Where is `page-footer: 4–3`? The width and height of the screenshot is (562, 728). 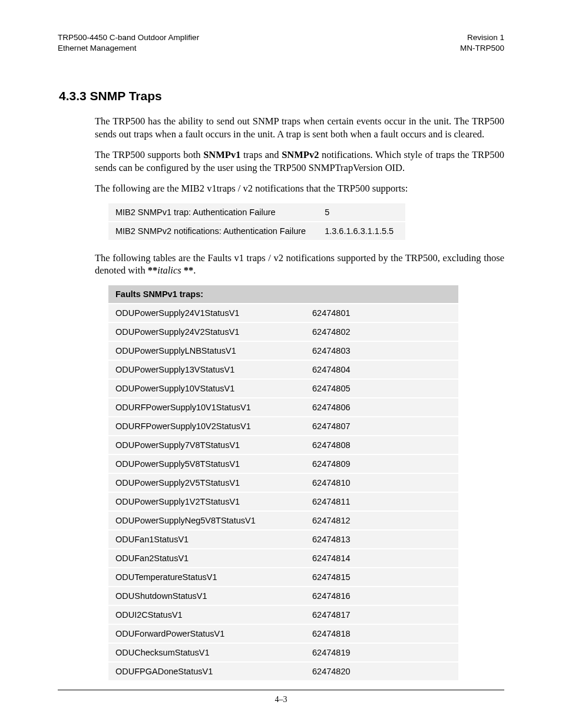 page-footer: 4–3 is located at coordinates (281, 697).